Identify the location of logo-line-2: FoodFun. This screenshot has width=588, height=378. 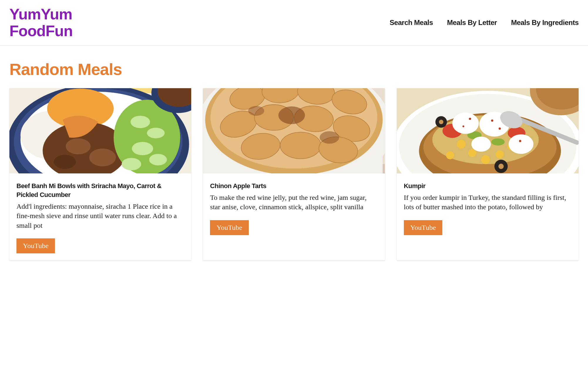
(41, 31).